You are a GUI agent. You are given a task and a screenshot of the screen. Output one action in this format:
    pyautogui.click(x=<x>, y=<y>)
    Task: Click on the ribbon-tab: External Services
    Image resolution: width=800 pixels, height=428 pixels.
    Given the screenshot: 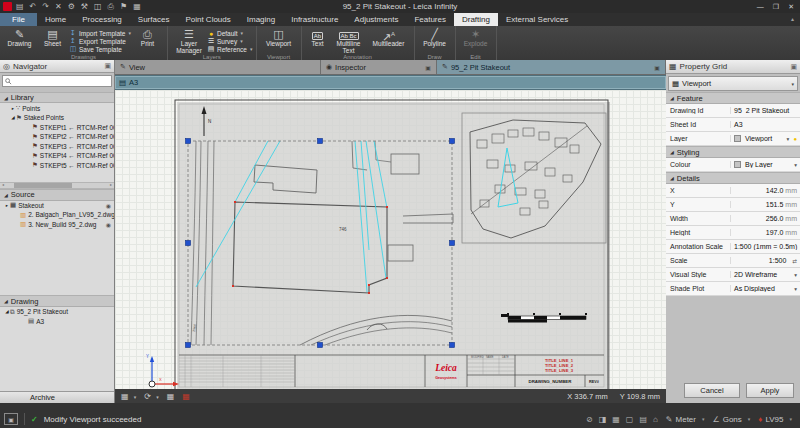 What is the action you would take?
    pyautogui.click(x=537, y=20)
    